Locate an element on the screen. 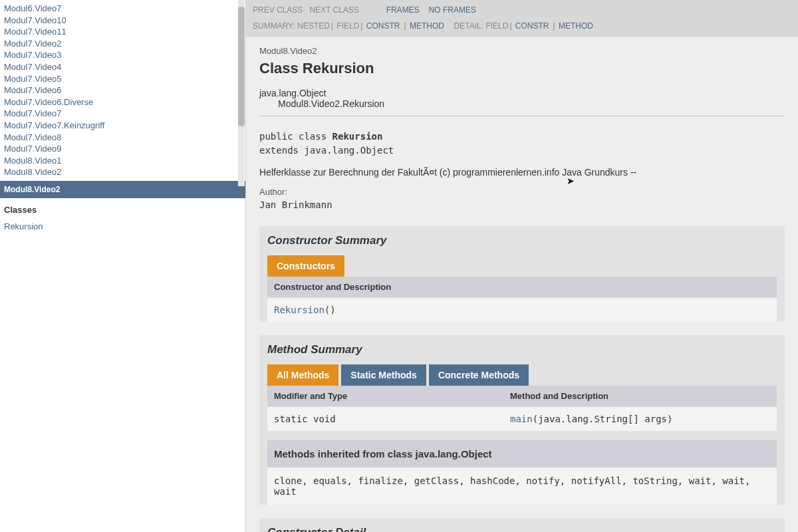 This screenshot has height=532, width=798. nav-no-frames: NO FRAMES is located at coordinates (452, 10).